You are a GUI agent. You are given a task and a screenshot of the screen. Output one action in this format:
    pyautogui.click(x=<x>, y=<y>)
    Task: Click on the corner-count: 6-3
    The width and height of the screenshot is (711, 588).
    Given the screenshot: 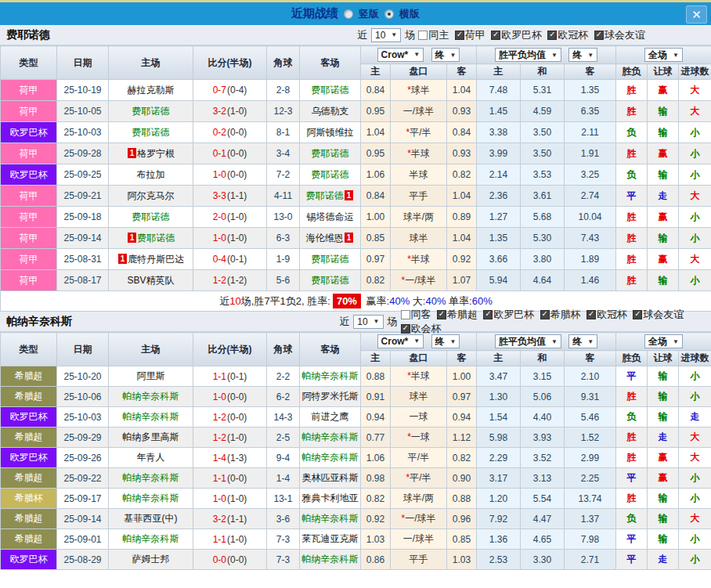 What is the action you would take?
    pyautogui.click(x=283, y=238)
    